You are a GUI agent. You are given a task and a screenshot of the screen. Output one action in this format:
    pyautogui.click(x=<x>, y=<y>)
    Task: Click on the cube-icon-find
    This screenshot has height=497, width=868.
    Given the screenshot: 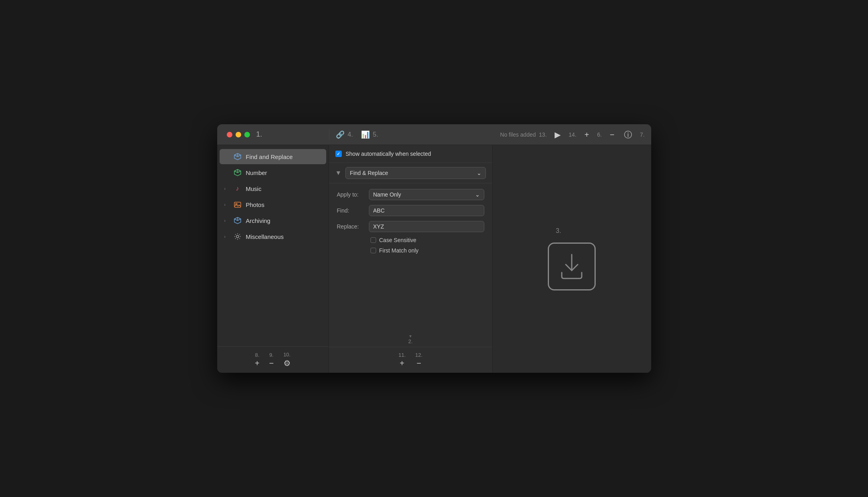 What is the action you would take?
    pyautogui.click(x=238, y=157)
    